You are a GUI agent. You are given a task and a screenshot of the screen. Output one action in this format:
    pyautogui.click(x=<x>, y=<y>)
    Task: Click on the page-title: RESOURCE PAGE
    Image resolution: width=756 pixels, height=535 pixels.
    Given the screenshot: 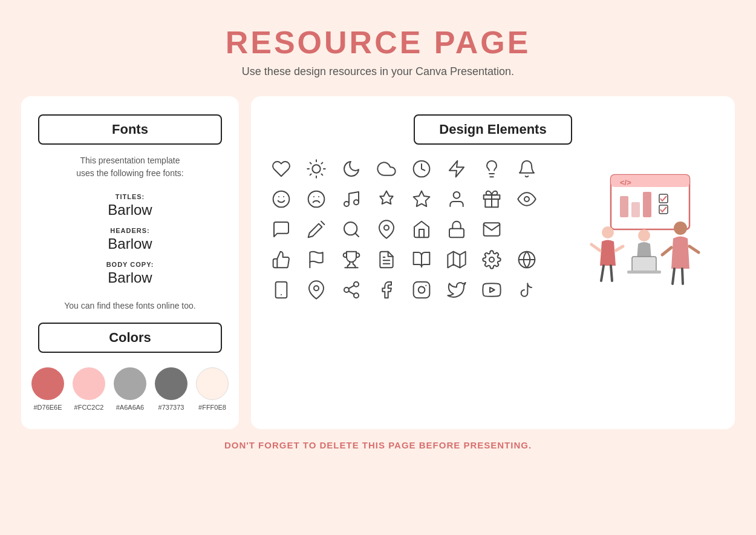 What is the action you would take?
    pyautogui.click(x=379, y=42)
    